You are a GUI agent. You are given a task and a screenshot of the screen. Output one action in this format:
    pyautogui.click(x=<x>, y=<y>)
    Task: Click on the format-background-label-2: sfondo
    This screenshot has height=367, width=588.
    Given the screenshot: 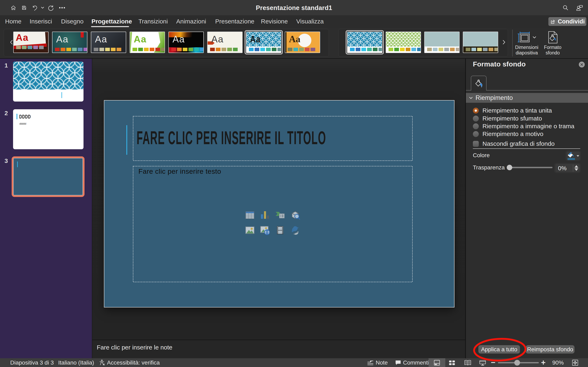 What is the action you would take?
    pyautogui.click(x=553, y=53)
    